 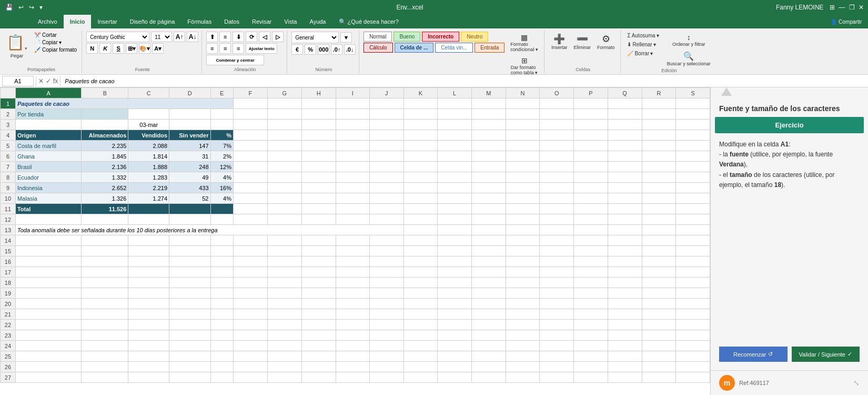 What do you see at coordinates (407, 37) in the screenshot?
I see `style-bueno-btn: Bueno` at bounding box center [407, 37].